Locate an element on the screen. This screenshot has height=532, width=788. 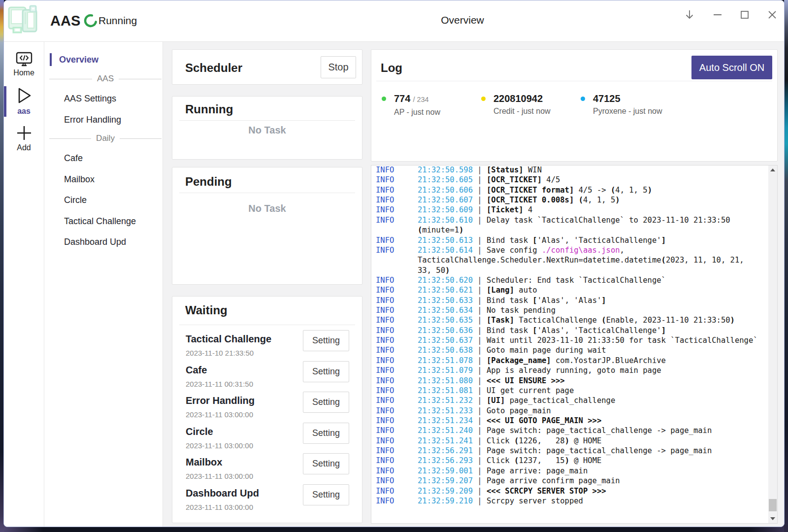
log-entry: INFO21:32:59.209 | <<< SCRCPY SERVER STO… is located at coordinates (569, 491).